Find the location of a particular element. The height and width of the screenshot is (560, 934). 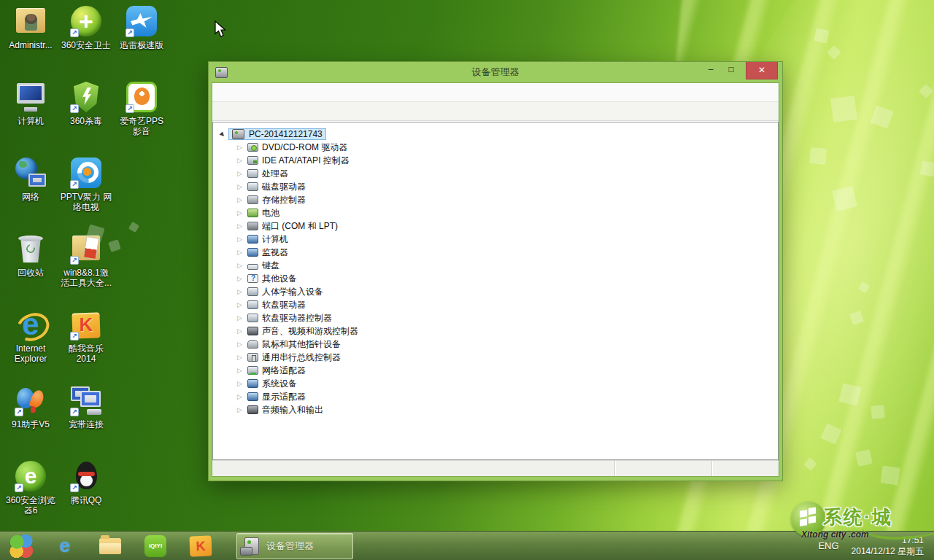

broadband-icon is located at coordinates (86, 400).